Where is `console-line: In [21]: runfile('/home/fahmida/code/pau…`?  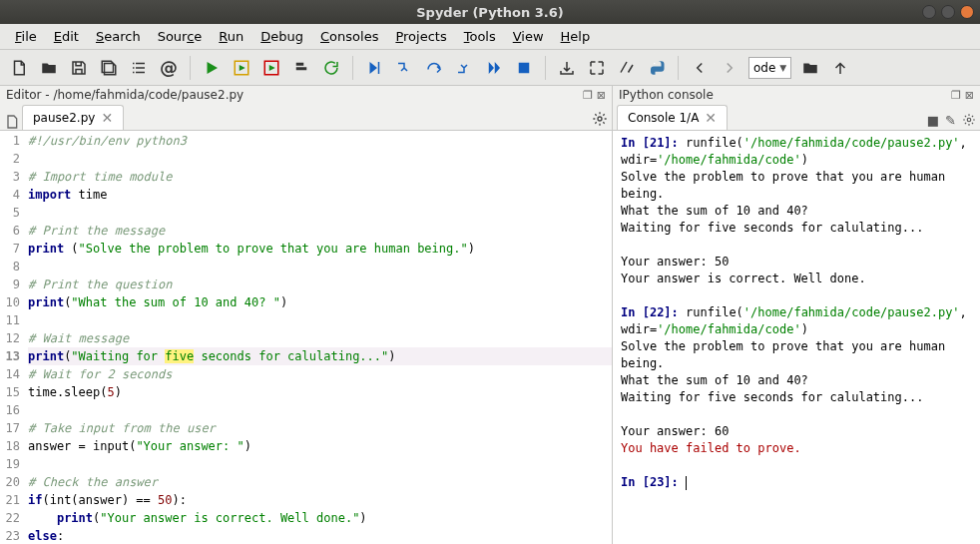
console-line: In [21]: runfile('/home/fahmida/code/pau… is located at coordinates (796, 152).